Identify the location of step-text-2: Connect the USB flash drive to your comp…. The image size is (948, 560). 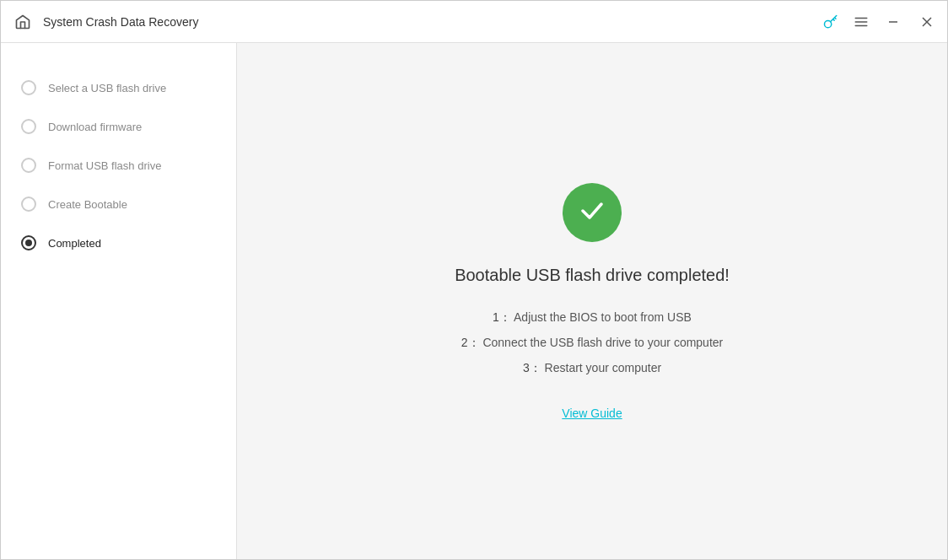
(602, 342).